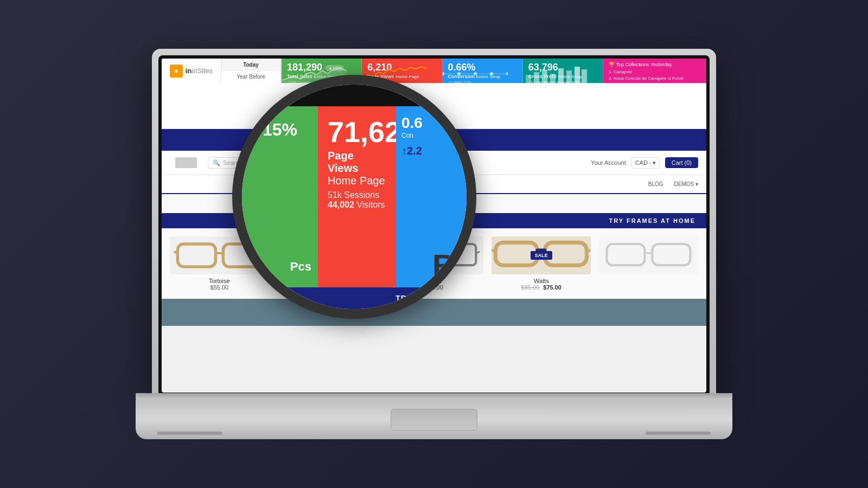 The image size is (868, 488). I want to click on cad-dropdown: CAD - ▾, so click(646, 163).